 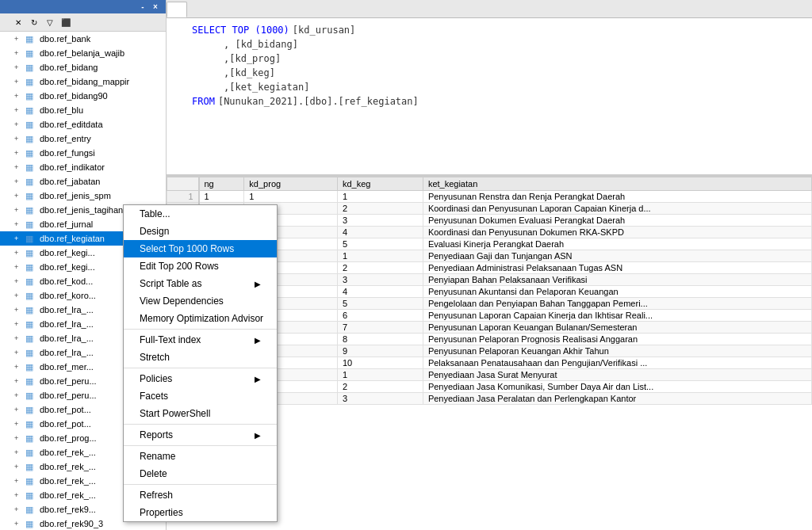 What do you see at coordinates (200, 340) in the screenshot?
I see `ctx-item-fulltext: Full-Text index▶` at bounding box center [200, 340].